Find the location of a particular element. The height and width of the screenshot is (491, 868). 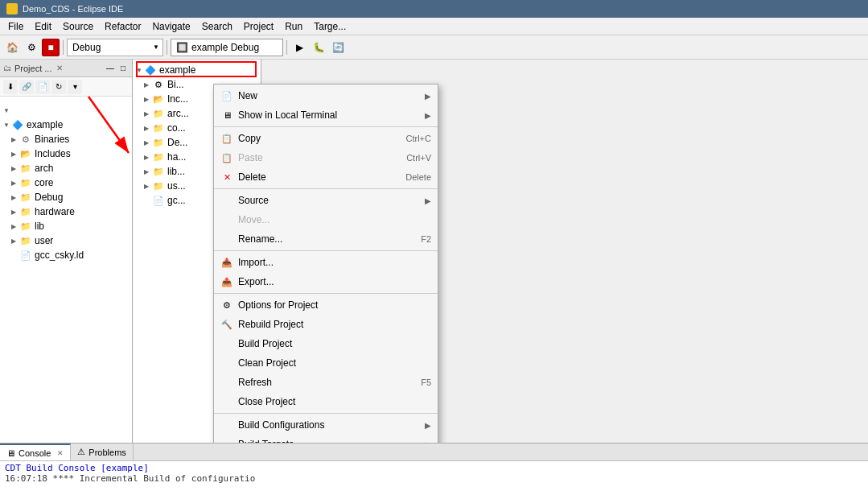

ctx-label-options: Options for Project is located at coordinates (278, 305).